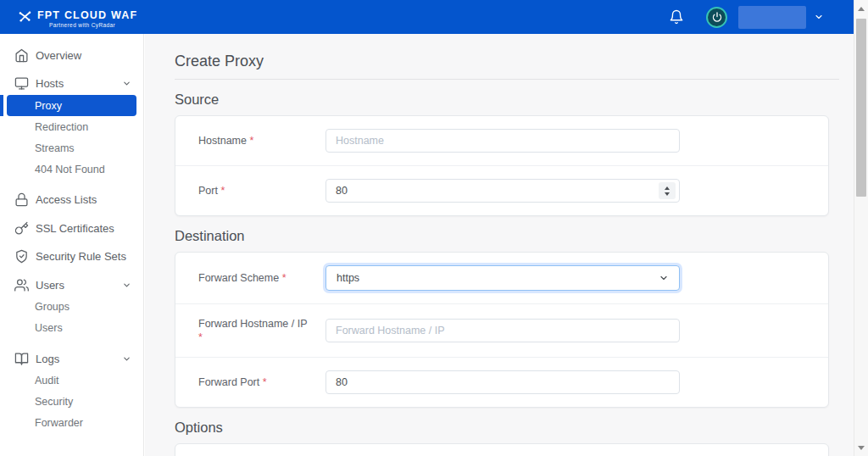  What do you see at coordinates (71, 170) in the screenshot?
I see `sidebar-item-404-not-found: 404 Not Found` at bounding box center [71, 170].